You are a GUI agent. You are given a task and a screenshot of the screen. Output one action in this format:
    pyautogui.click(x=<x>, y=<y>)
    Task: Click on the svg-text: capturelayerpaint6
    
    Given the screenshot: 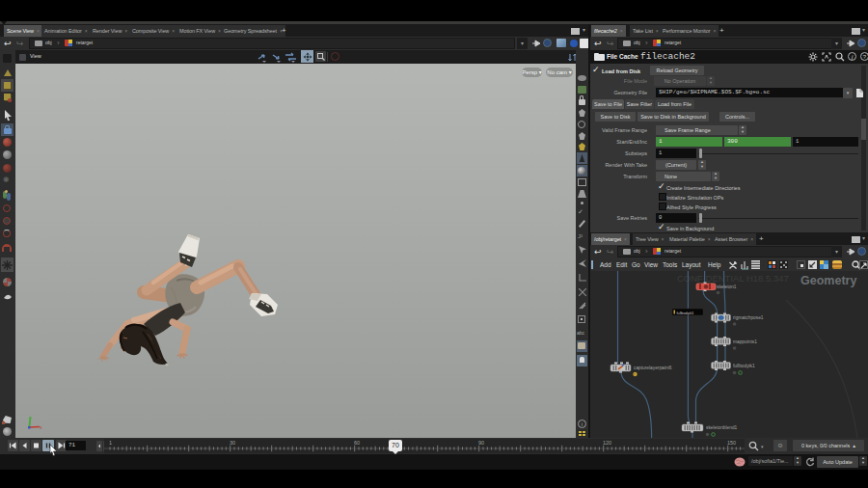 What is the action you would take?
    pyautogui.click(x=653, y=368)
    